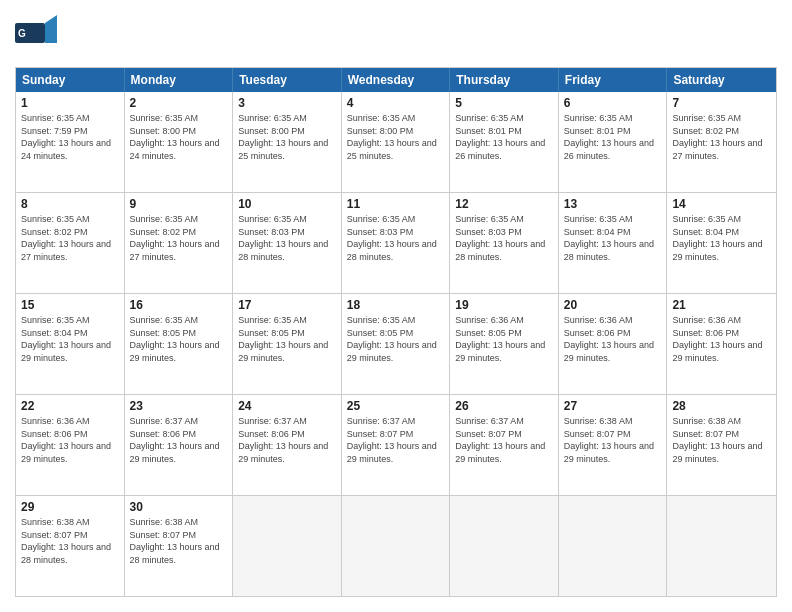 This screenshot has width=792, height=612. Describe the element at coordinates (70, 137) in the screenshot. I see `cell-info: Sunrise: 6:35 AMSunset: 7:59 PMDaylight:…` at that location.